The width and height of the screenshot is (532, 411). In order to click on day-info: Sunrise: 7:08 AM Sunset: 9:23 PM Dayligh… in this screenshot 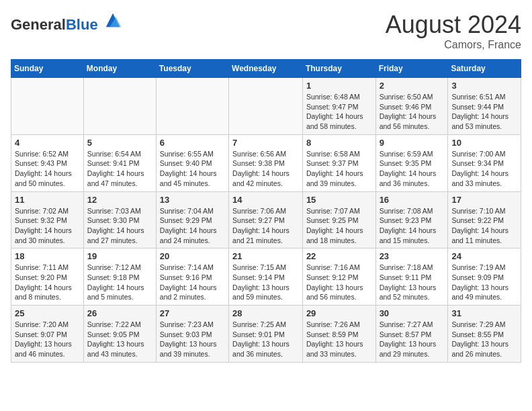, I will do `click(412, 226)`.